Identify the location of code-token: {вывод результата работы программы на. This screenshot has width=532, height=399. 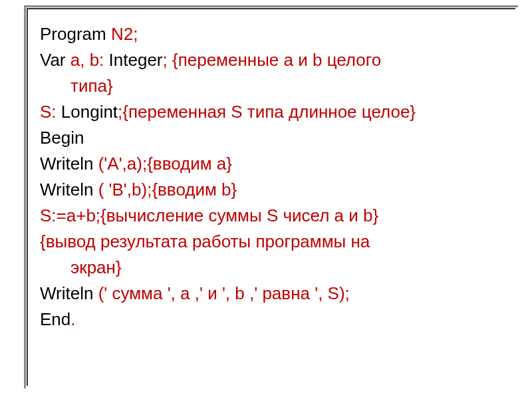
(205, 241).